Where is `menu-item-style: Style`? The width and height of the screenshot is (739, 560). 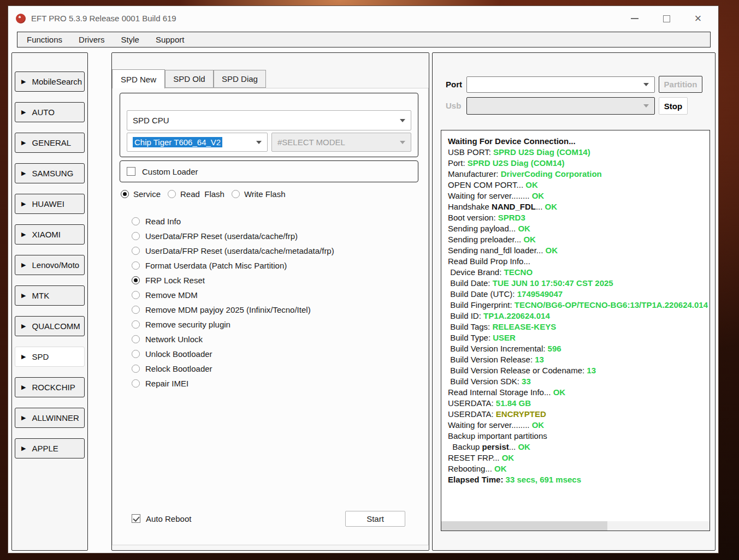 menu-item-style: Style is located at coordinates (130, 39).